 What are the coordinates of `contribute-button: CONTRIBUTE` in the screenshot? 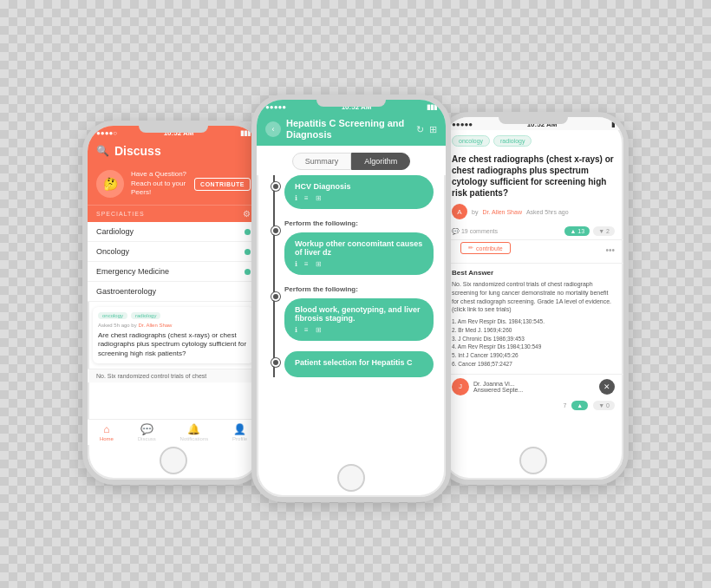 It's located at (222, 184).